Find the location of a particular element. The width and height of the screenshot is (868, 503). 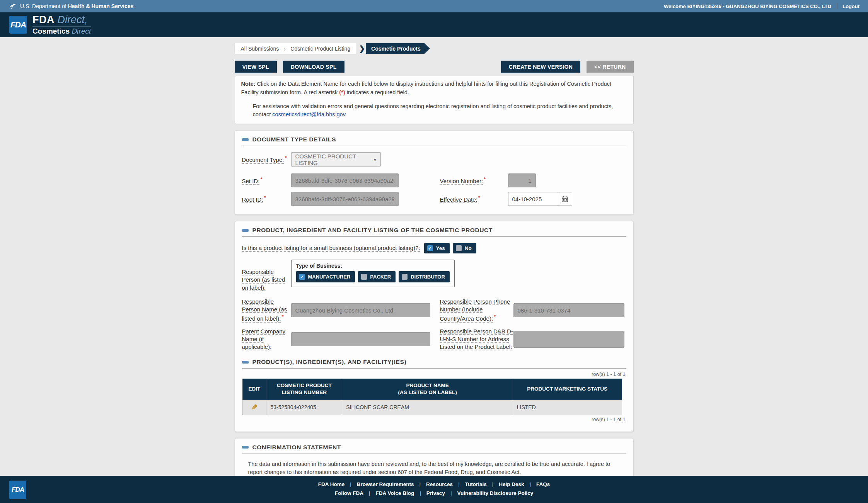

footer-link-privacy: Privacy is located at coordinates (436, 493).